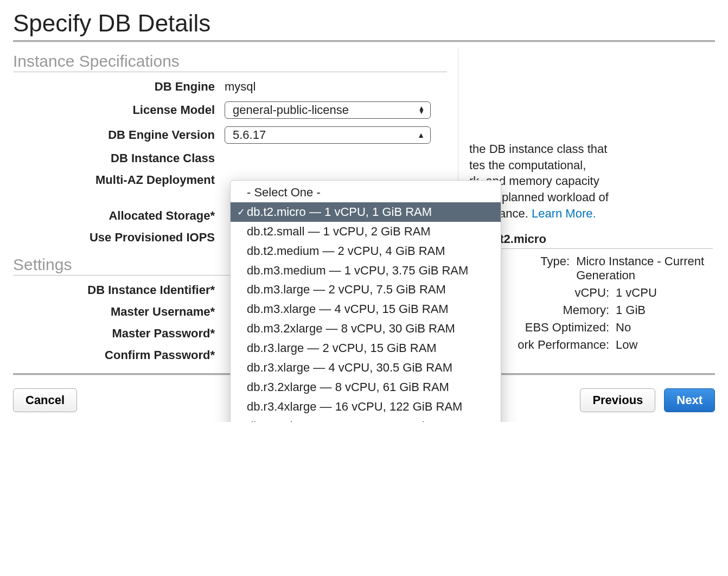  What do you see at coordinates (366, 387) in the screenshot?
I see `dropdown-option: db.r3.2xlarge — 8 vCPU, 61 GiB RAM` at bounding box center [366, 387].